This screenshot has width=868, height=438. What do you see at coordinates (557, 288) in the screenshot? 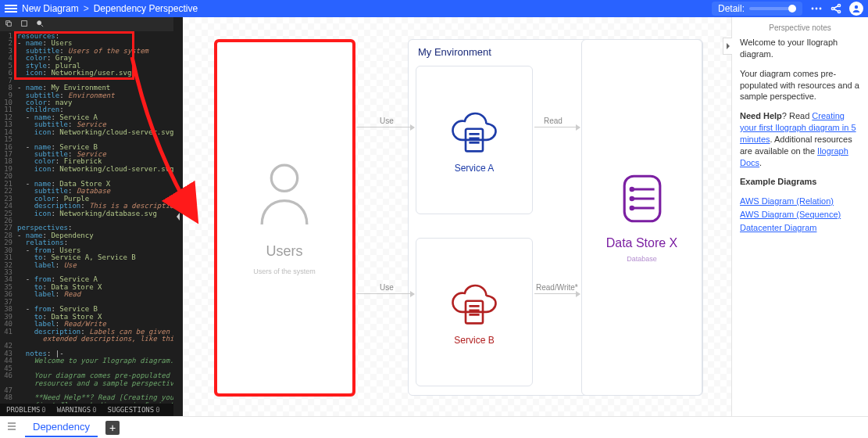
I see `edge-label-rw: Read/Write*` at bounding box center [557, 288].